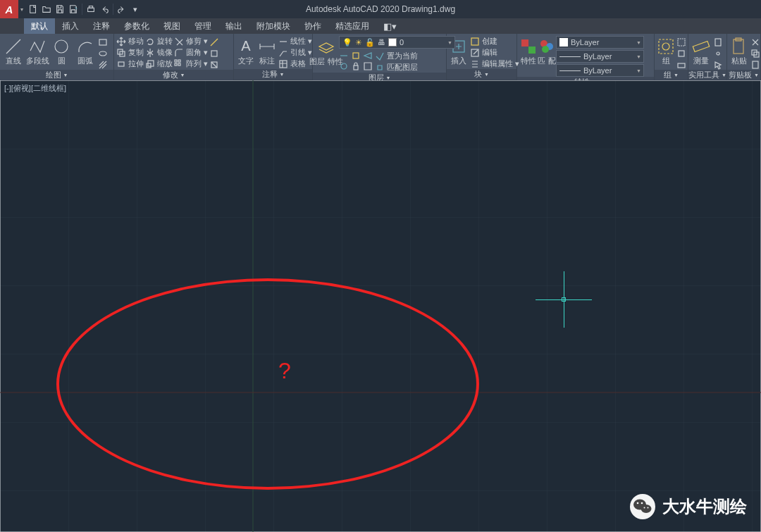 The height and width of the screenshot is (532, 761). What do you see at coordinates (718, 42) in the screenshot?
I see `calc-icon` at bounding box center [718, 42].